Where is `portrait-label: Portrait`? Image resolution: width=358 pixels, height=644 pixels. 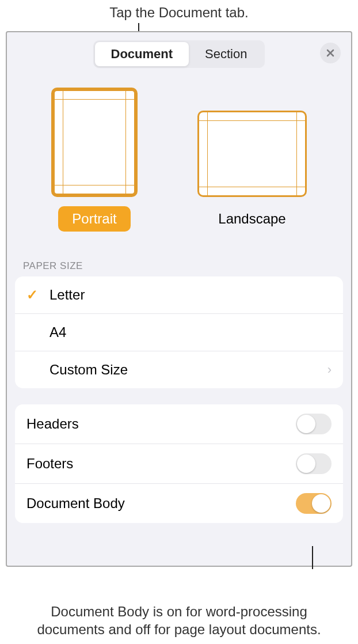 portrait-label: Portrait is located at coordinates (94, 219).